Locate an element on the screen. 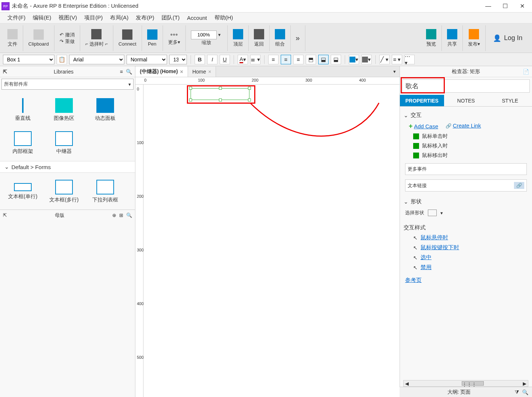 The image size is (532, 397). scroll-left-icon: ◀ is located at coordinates (407, 384).